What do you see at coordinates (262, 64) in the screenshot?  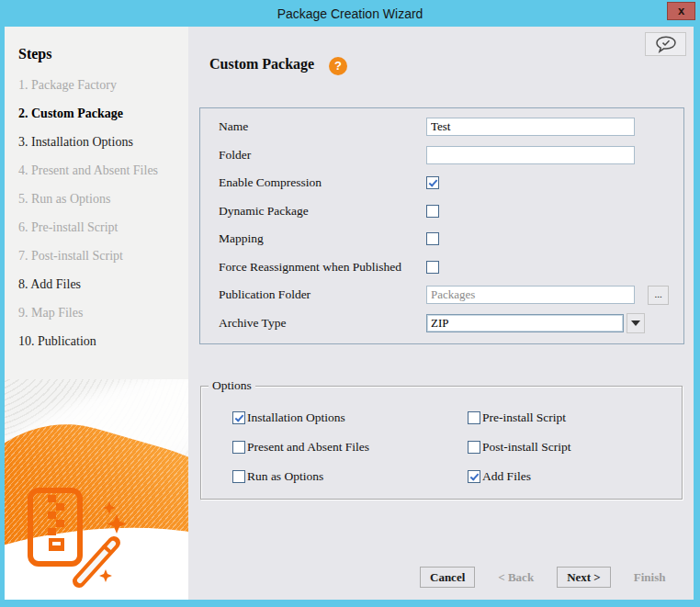 I see `page-title: Custom Package` at bounding box center [262, 64].